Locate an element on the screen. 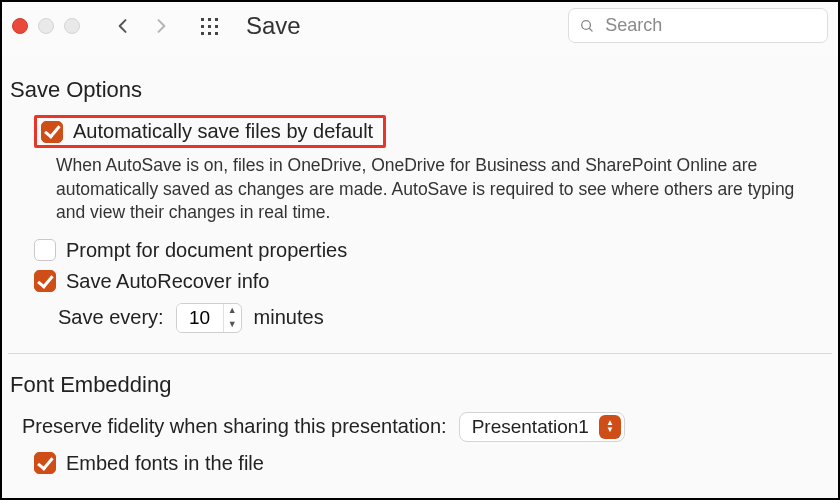 The width and height of the screenshot is (840, 500). section-divider is located at coordinates (420, 354).